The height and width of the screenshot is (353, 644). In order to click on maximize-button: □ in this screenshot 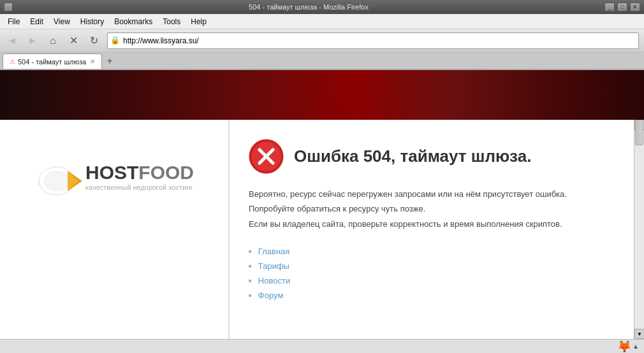, I will do `click(622, 7)`.